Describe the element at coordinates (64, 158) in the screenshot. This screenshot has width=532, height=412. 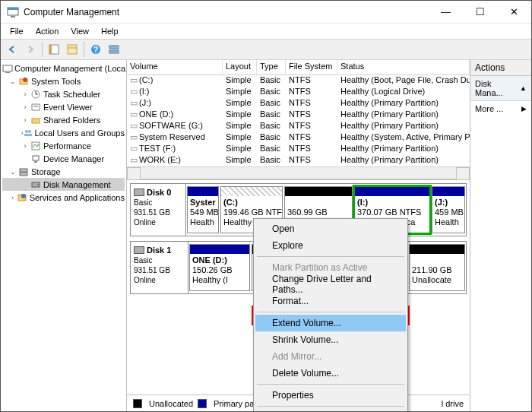
I see `tree-device-manager: Device Manager` at that location.